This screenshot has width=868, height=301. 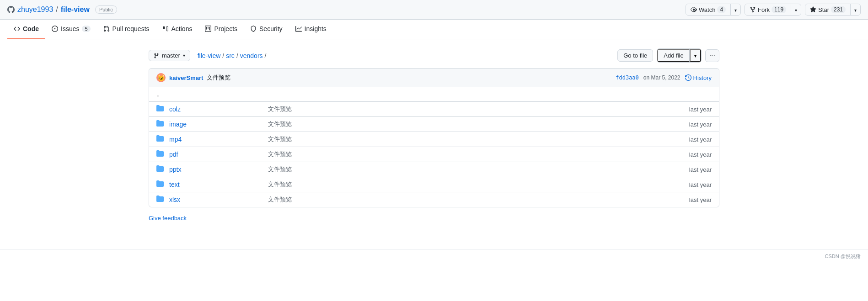 I want to click on fork-btn-group: Fork 119 ▾, so click(x=773, y=10).